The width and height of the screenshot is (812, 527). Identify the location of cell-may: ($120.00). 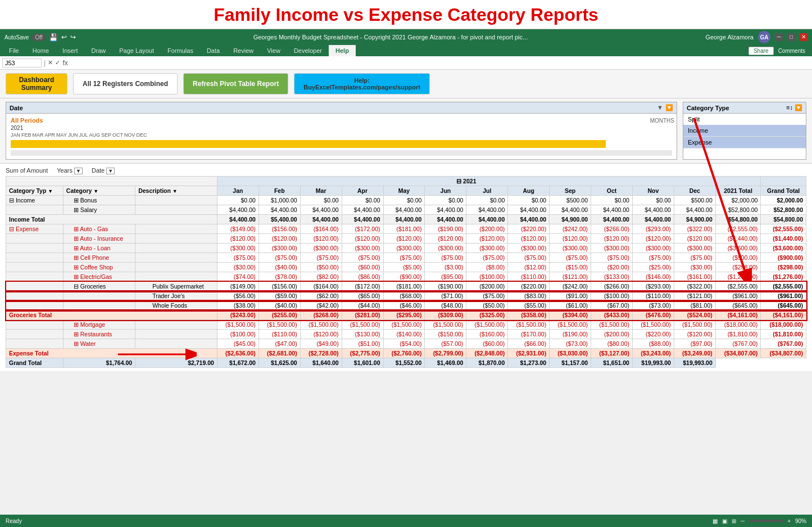
(404, 238).